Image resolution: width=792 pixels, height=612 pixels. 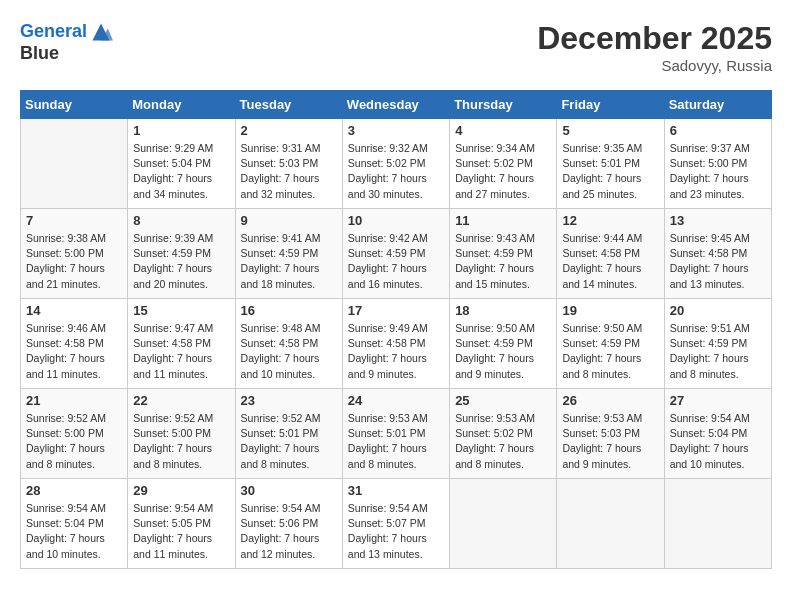 I want to click on day-number: 26, so click(x=610, y=400).